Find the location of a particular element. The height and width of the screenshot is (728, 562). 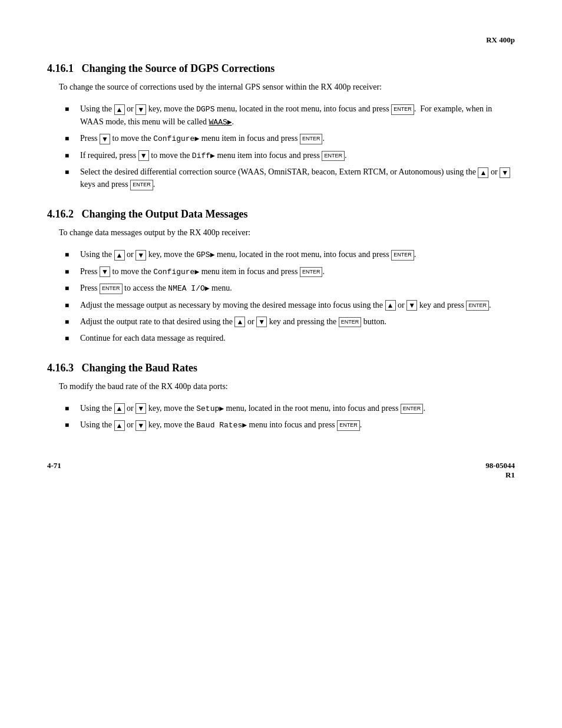

section-4163-list: ■ Using the ▲ or ▼ key, move the Setup▶ … is located at coordinates (290, 417).